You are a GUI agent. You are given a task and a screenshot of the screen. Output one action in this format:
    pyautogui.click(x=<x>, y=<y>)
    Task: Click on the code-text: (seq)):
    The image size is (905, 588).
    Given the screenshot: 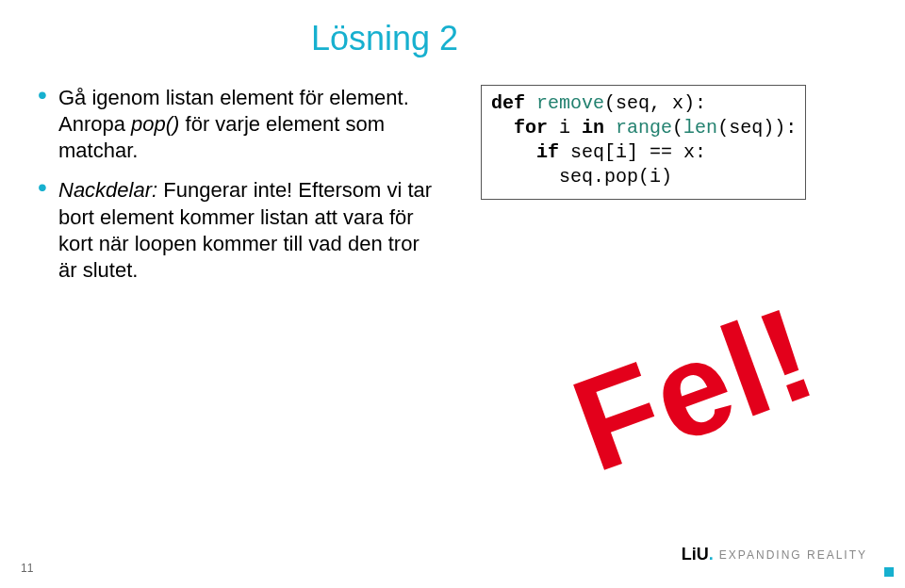 What is the action you would take?
    pyautogui.click(x=757, y=128)
    